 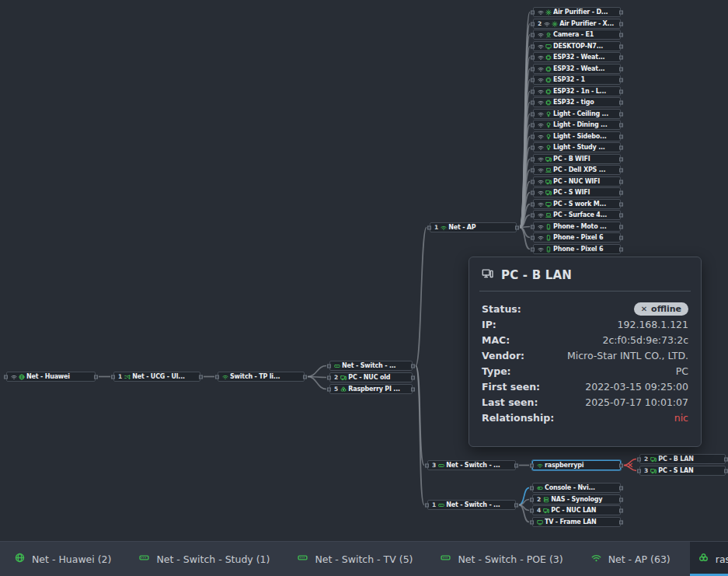 I want to click on graph-node-sw1: 3Net - Switch - ..., so click(x=472, y=465).